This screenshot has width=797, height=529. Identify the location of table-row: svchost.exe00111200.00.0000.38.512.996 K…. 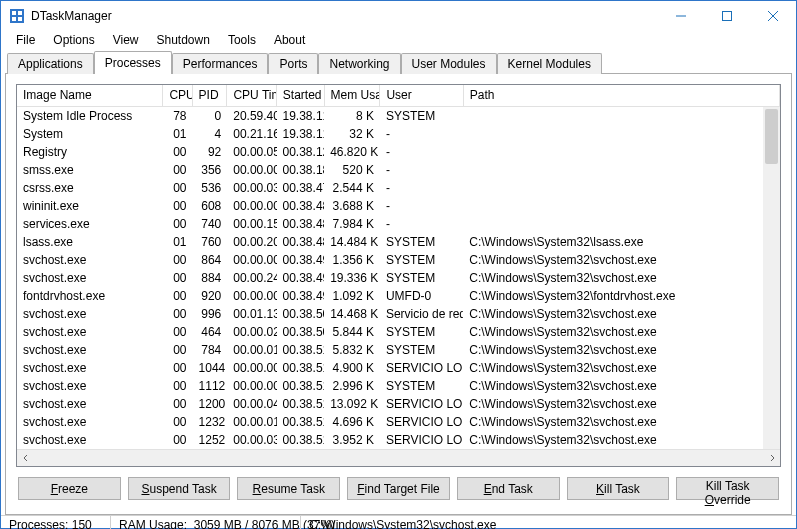
(398, 386).